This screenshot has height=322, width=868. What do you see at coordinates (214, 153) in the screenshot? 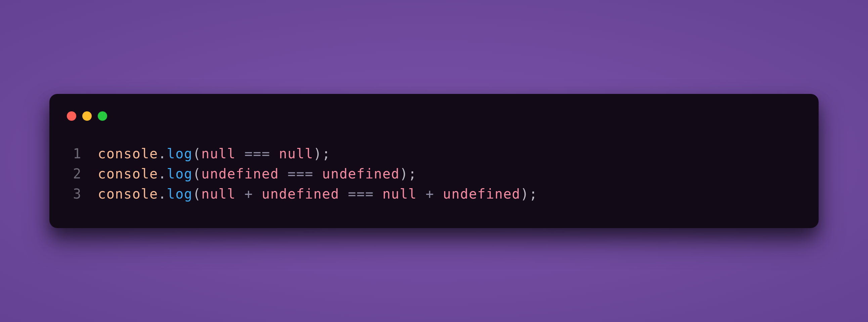
I see `line-content: console.log(null === null);` at bounding box center [214, 153].